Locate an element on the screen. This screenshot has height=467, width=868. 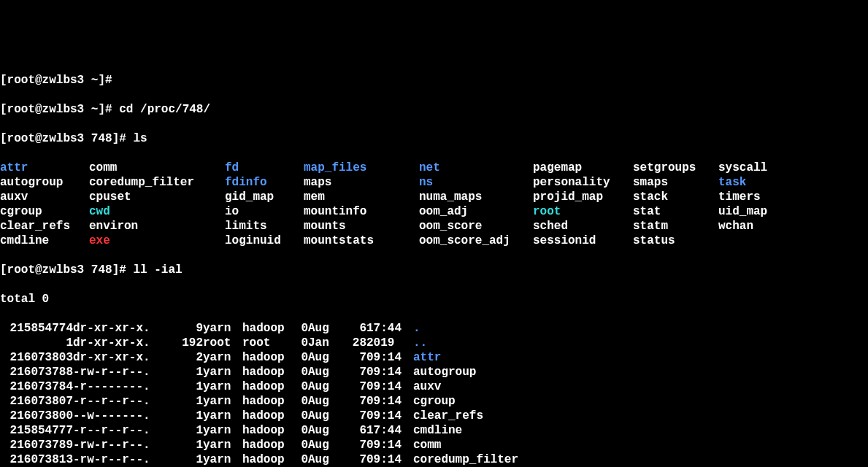
ls-col-3: fdfdinfogid_mapiolimitsloginuid is located at coordinates (264, 204).